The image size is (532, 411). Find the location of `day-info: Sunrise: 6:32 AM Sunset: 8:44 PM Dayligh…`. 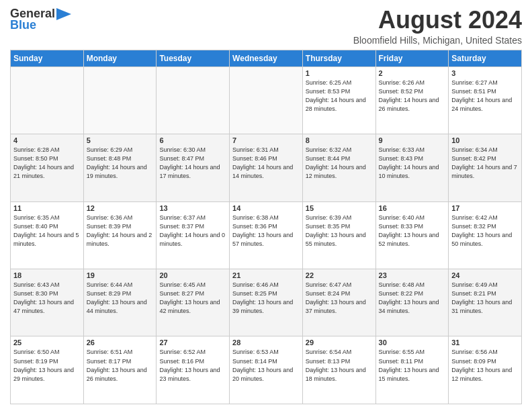

day-info: Sunrise: 6:32 AM Sunset: 8:44 PM Dayligh… is located at coordinates (339, 163).